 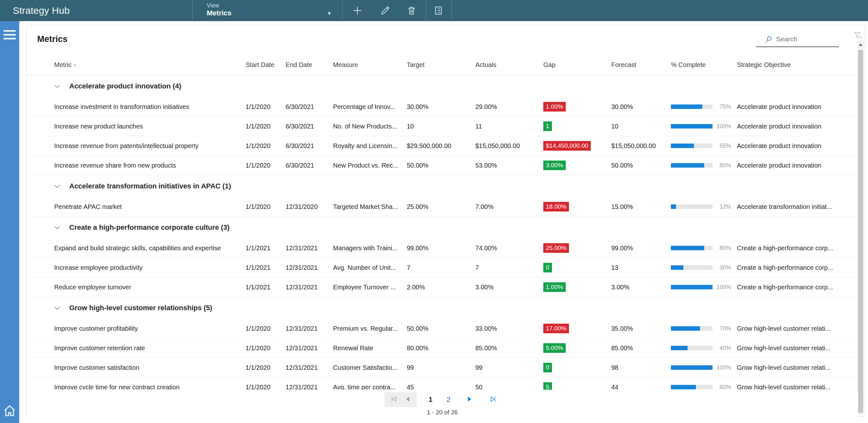 I want to click on group-header-row: Create a high-performance corporate cult…, so click(x=442, y=228).